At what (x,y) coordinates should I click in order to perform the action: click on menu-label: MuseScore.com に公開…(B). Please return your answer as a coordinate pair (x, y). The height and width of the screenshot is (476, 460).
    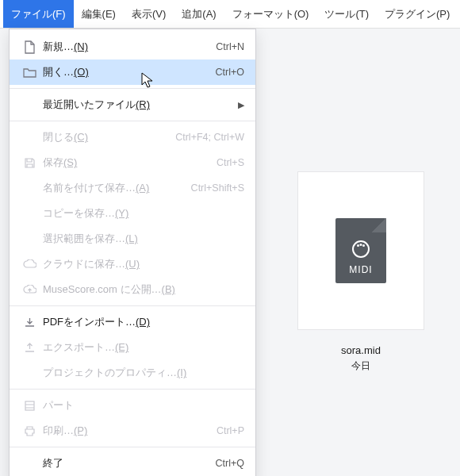
    Looking at the image, I should click on (141, 290).